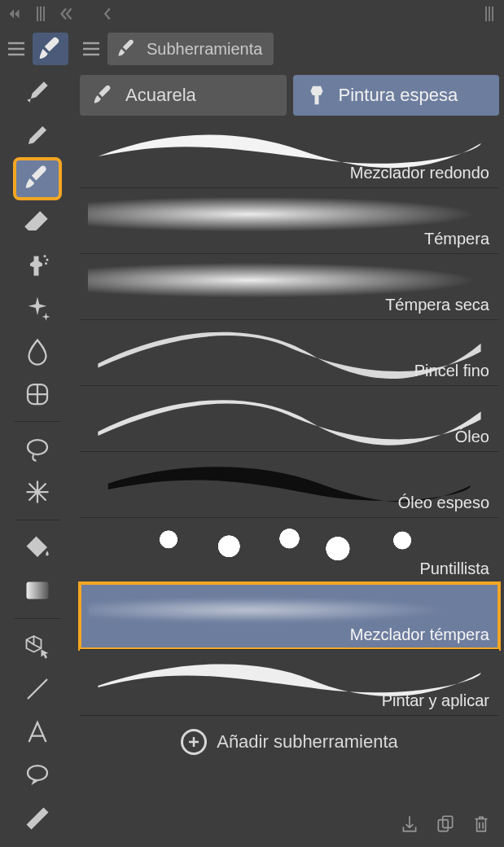  What do you see at coordinates (290, 419) in the screenshot?
I see `brush-item-oleo: Óleo` at bounding box center [290, 419].